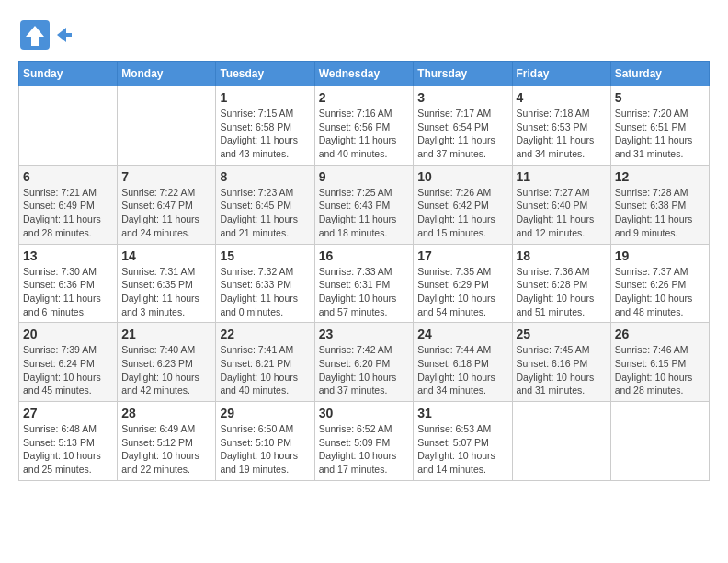 The width and height of the screenshot is (728, 563). Describe the element at coordinates (364, 126) in the screenshot. I see `calendar-cell: 2Sunrise: 7:16 AM Sunset: 6:56 PM Daylig…` at that location.